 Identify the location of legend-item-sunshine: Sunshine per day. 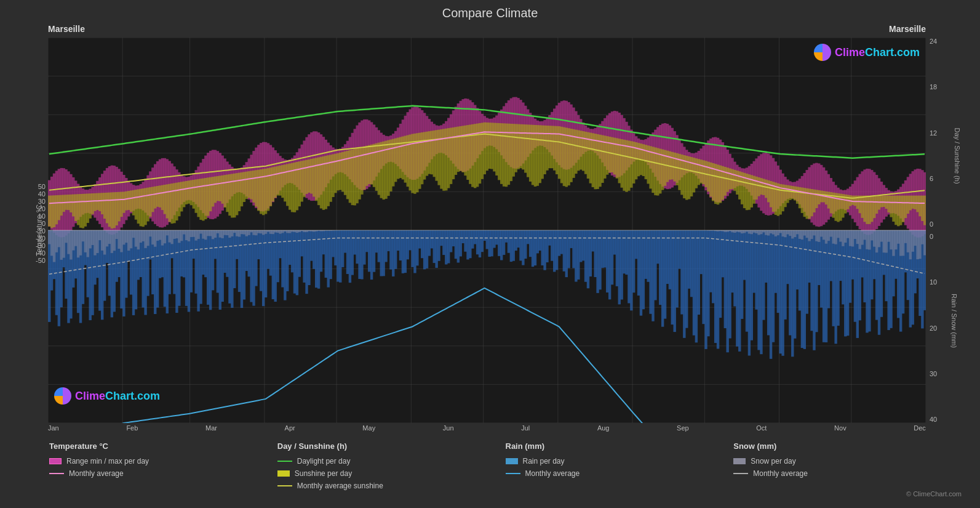
(391, 474).